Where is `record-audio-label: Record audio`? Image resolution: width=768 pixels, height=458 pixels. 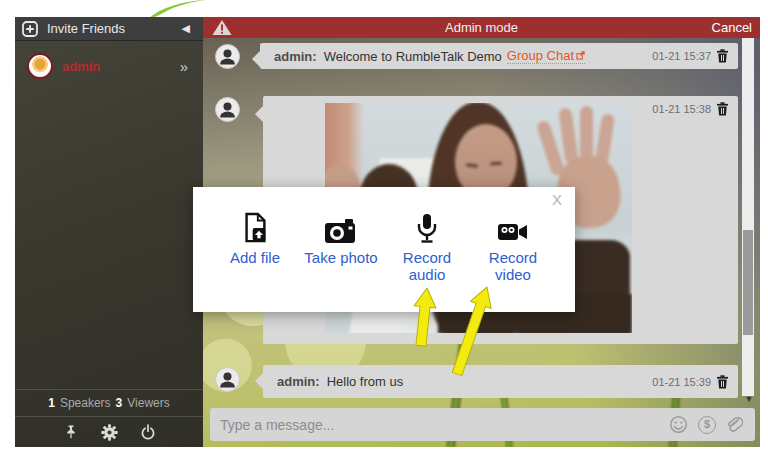
record-audio-label: Record audio is located at coordinates (427, 266).